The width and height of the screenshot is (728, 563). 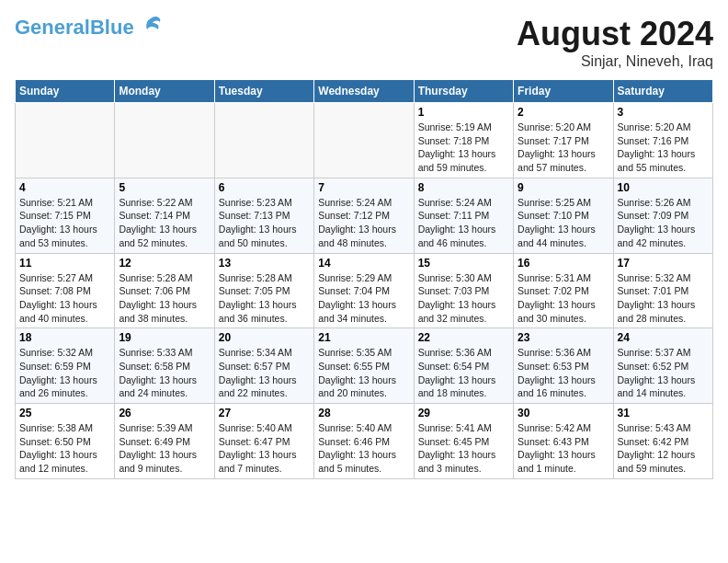 I want to click on day-number: 13, so click(x=265, y=263).